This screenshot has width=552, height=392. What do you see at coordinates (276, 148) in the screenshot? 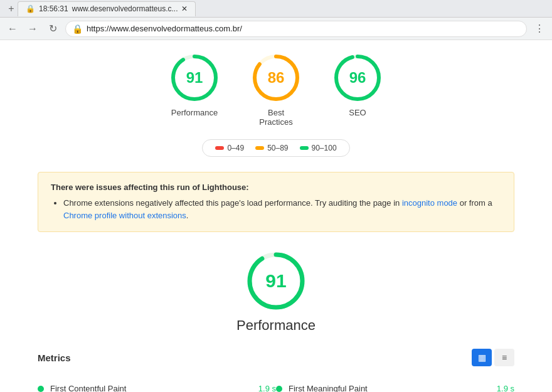
I see `legend: 0–49 50–89 90–100` at bounding box center [276, 148].